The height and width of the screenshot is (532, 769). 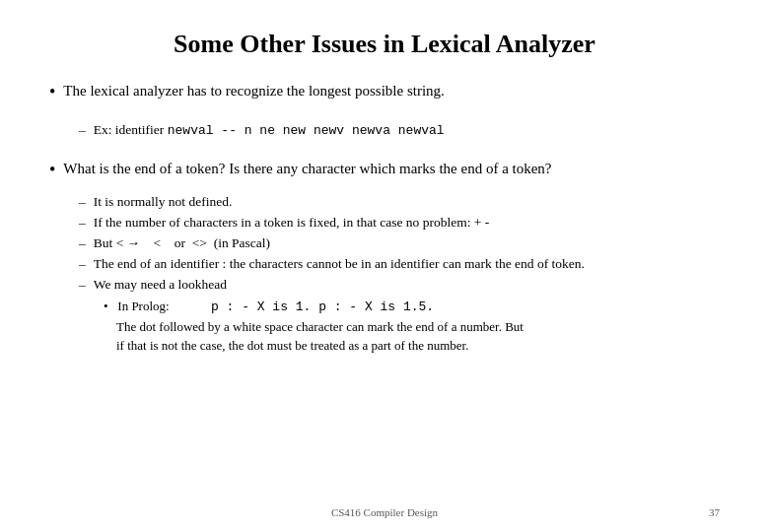 What do you see at coordinates (83, 130) in the screenshot?
I see `sub-dash-1: –` at bounding box center [83, 130].